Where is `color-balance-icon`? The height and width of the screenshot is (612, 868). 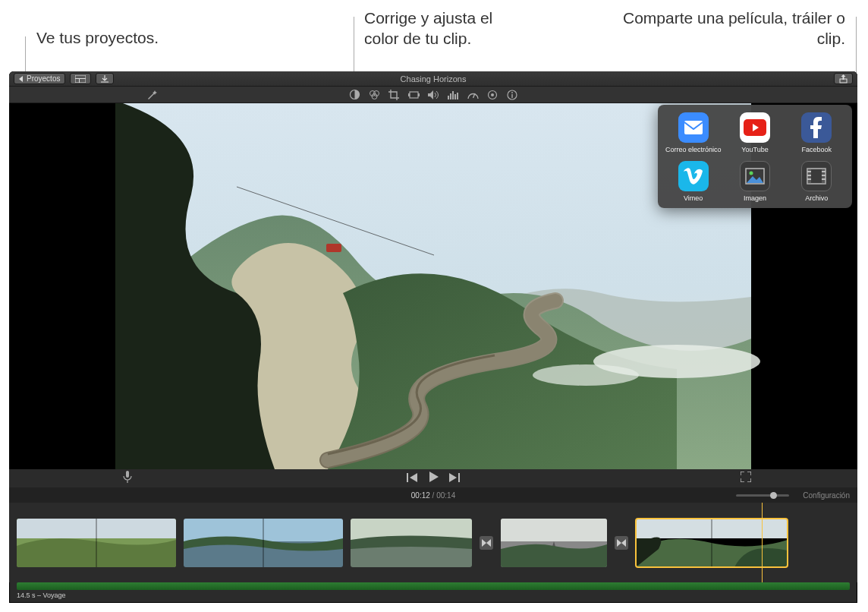
color-balance-icon is located at coordinates (354, 95).